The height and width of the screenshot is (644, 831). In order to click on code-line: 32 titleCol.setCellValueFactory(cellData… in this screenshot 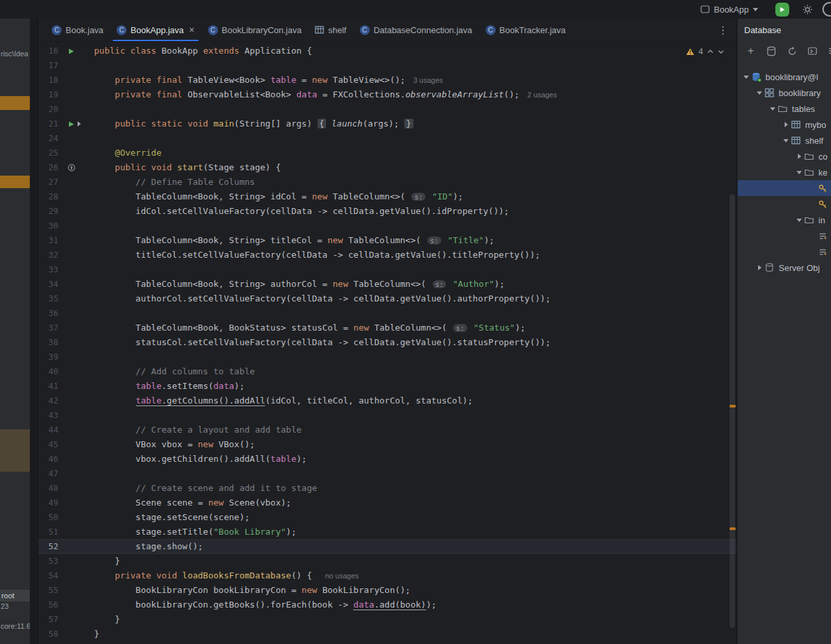, I will do `click(387, 255)`.